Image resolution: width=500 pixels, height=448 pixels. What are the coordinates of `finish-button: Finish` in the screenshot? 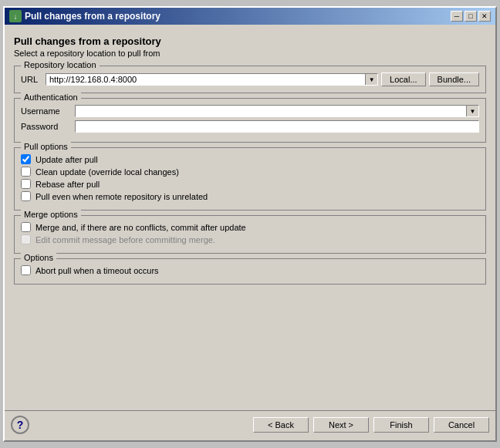 It's located at (401, 425).